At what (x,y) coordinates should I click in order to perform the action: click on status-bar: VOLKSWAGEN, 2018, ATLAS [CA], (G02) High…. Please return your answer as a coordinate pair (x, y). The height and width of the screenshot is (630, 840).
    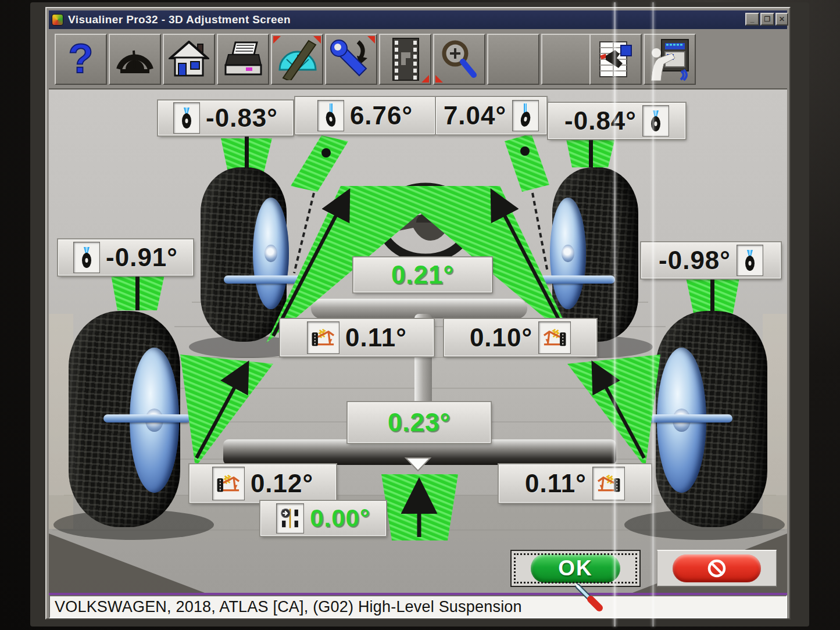
    Looking at the image, I should click on (418, 607).